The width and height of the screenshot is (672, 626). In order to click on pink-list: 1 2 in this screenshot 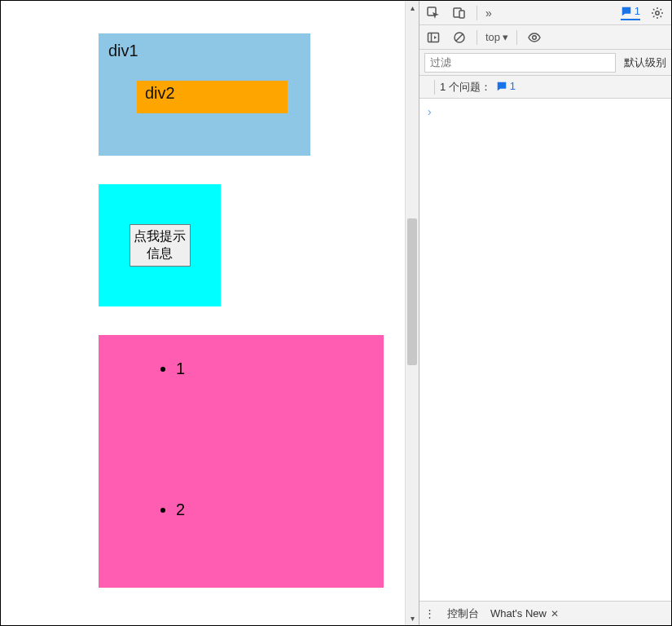, I will do `click(241, 427)`.